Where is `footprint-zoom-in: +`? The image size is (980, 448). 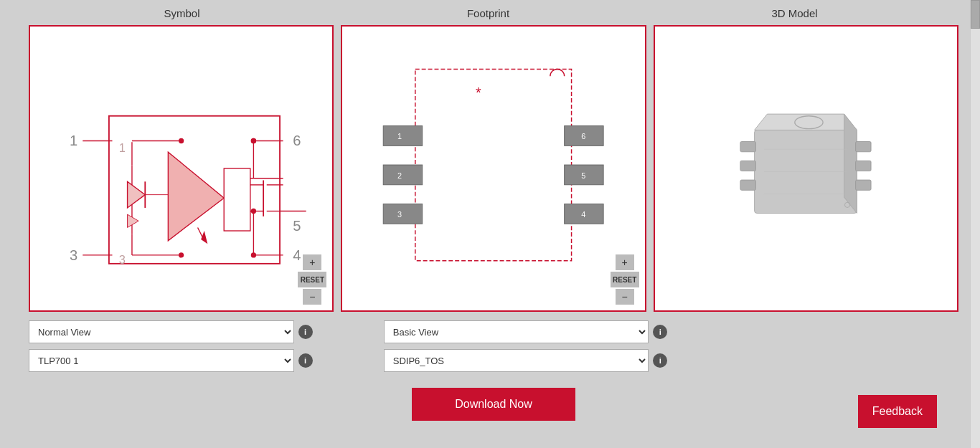
footprint-zoom-in: + is located at coordinates (625, 262).